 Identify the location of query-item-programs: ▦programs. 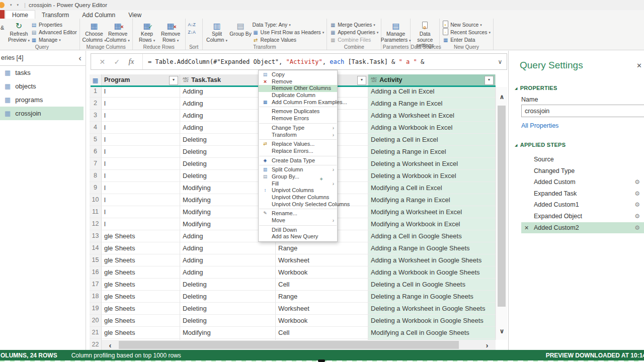
(43, 100).